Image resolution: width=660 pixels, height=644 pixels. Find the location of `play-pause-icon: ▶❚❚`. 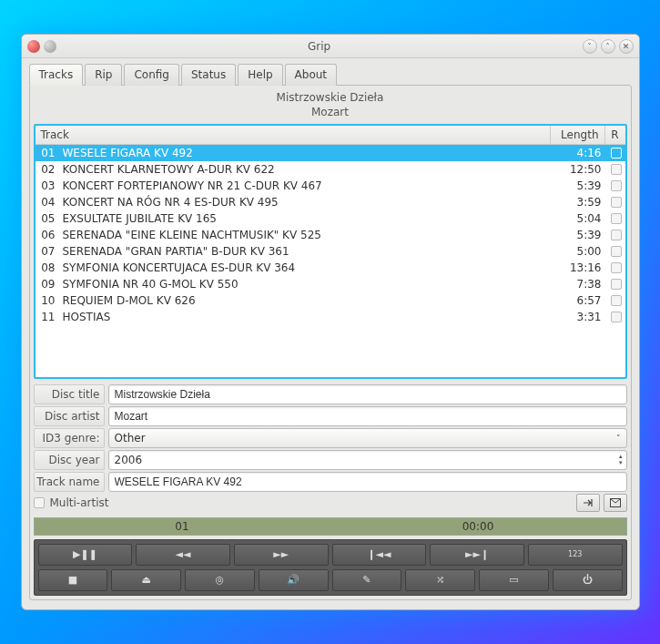

play-pause-icon: ▶❚❚ is located at coordinates (86, 554).